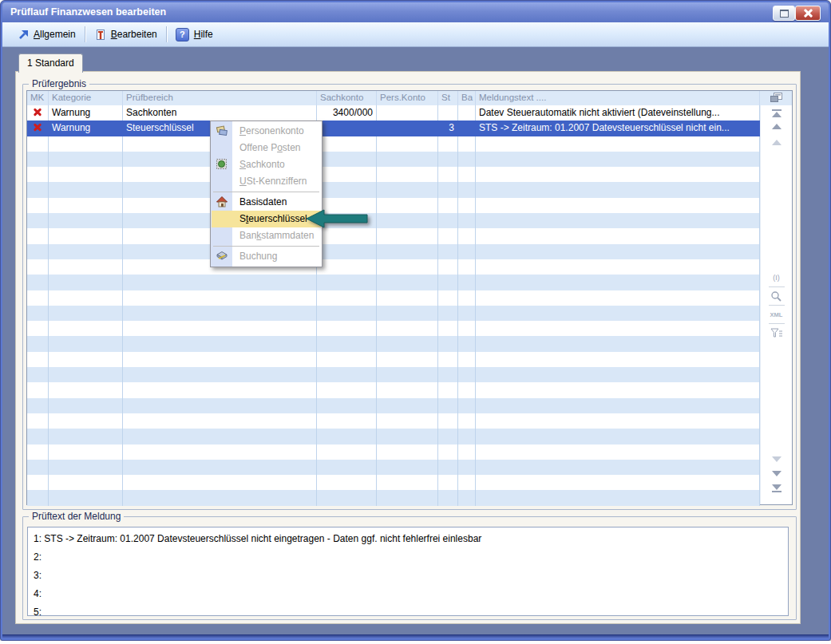  I want to click on tab-standard: 1 Standard, so click(51, 63).